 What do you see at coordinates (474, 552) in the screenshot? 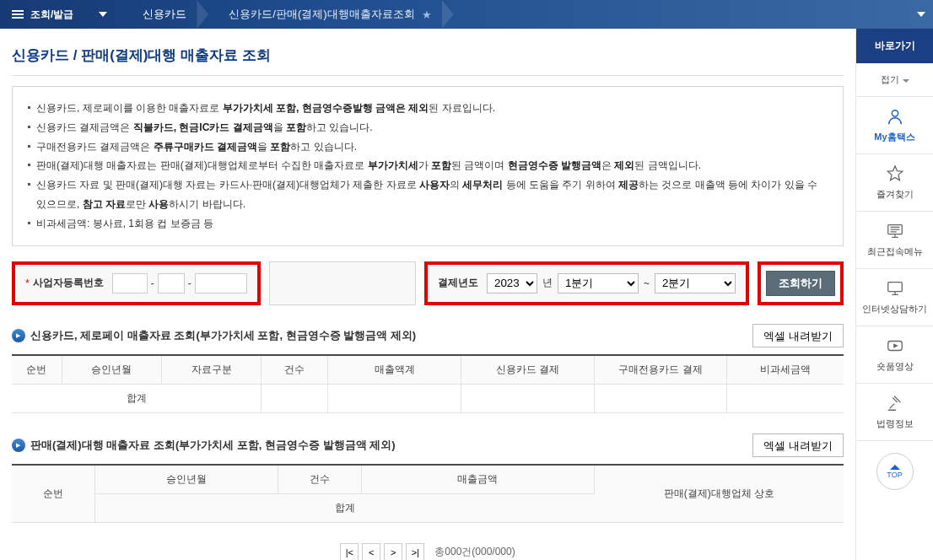
I see `pager-info: 총000건(000/000)` at bounding box center [474, 552].